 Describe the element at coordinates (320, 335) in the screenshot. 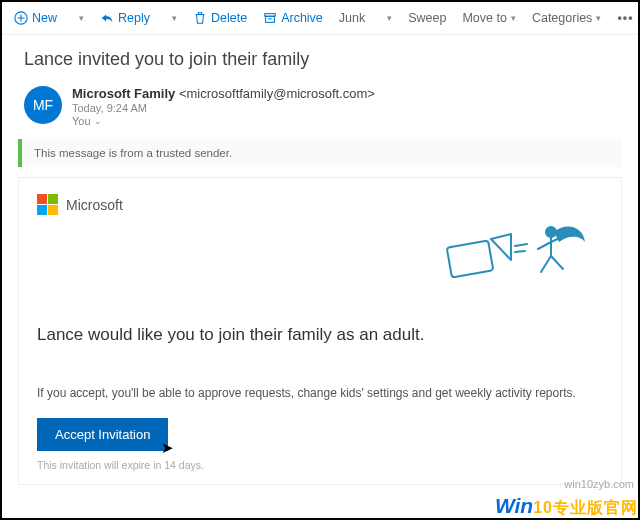

I see `invitation-title: Lance would like you to join their famil…` at that location.